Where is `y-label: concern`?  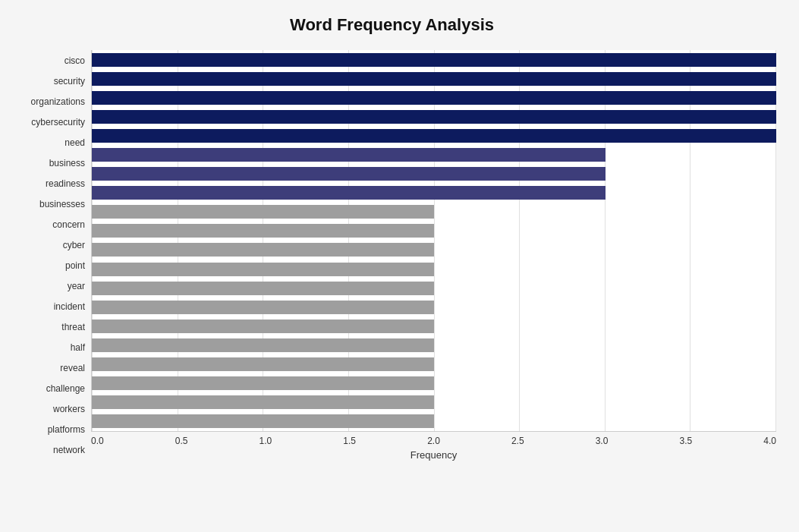 y-label: concern is located at coordinates (68, 225).